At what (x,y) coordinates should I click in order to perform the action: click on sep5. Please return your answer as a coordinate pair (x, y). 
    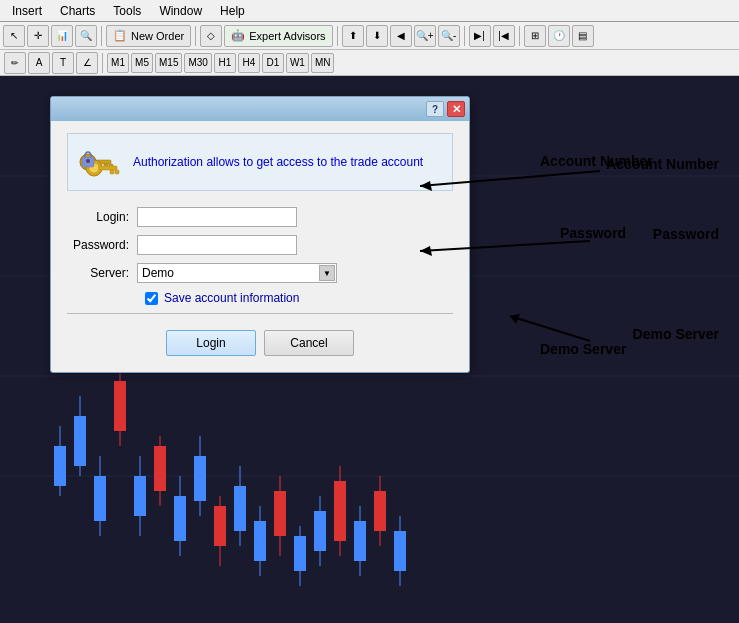
    Looking at the image, I should click on (520, 36).